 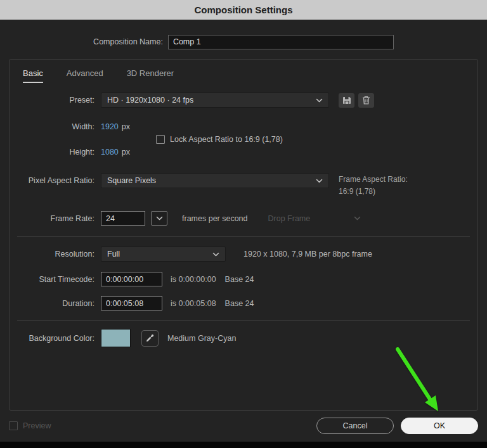 I want to click on preset-label: Preset:, so click(x=52, y=100).